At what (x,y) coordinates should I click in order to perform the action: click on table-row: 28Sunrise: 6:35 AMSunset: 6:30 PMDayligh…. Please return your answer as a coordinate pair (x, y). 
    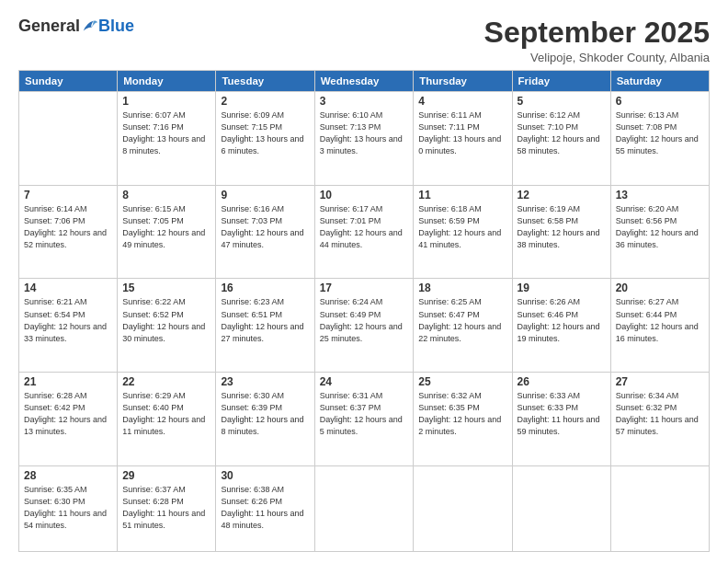
    Looking at the image, I should click on (68, 508).